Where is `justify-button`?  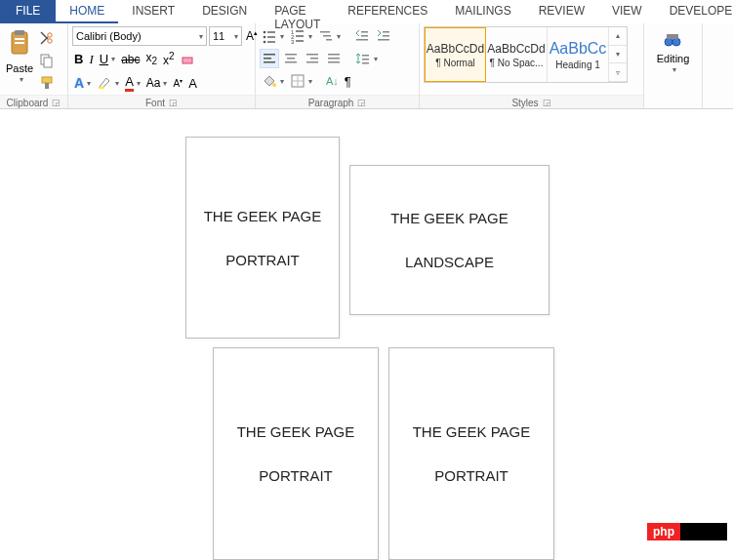
justify-button is located at coordinates (334, 59).